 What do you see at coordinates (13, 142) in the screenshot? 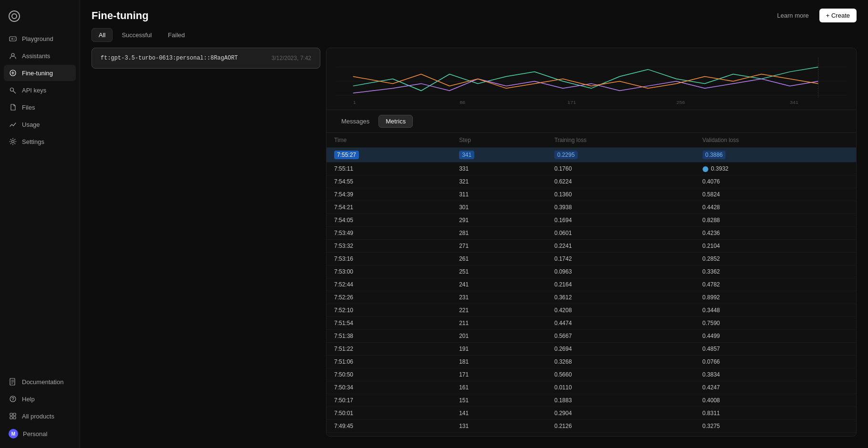
I see `gear-icon` at bounding box center [13, 142].